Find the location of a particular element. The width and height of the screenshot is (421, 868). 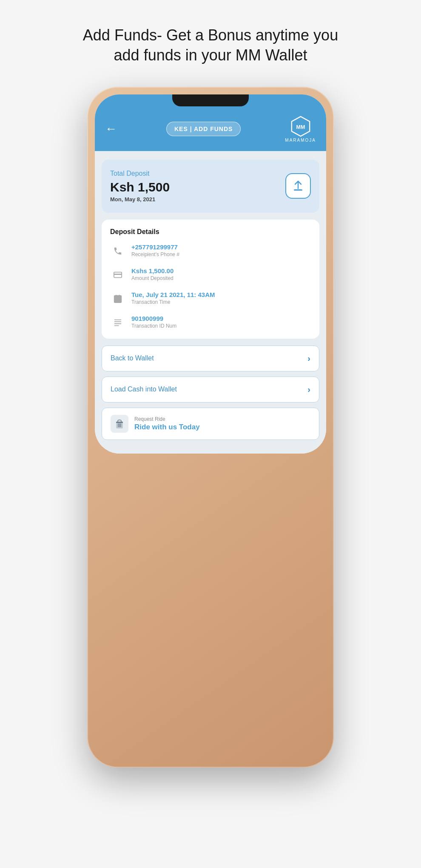

amount-value: Kshs 1,500.00 is located at coordinates (152, 271).